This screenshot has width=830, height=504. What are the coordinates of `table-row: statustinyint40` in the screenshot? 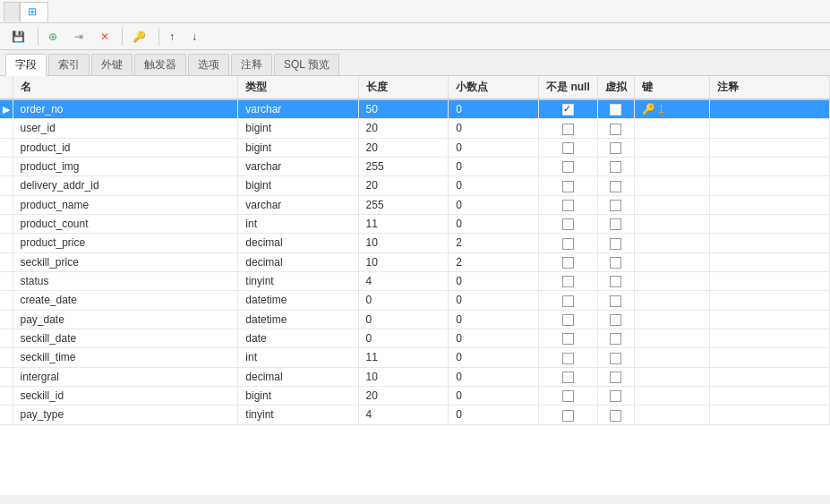 It's located at (415, 281).